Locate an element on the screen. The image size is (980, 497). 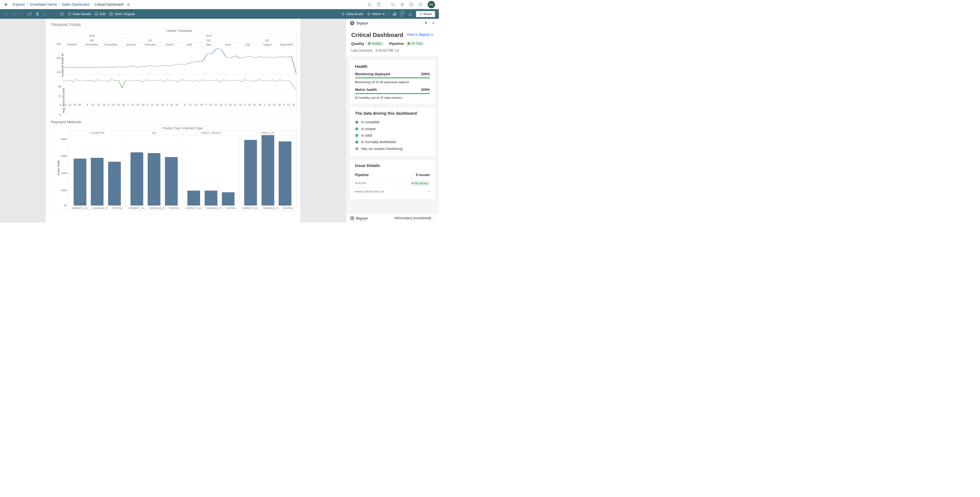
metric-sub: 47 healthy out of 47 total metrics is located at coordinates (393, 98).